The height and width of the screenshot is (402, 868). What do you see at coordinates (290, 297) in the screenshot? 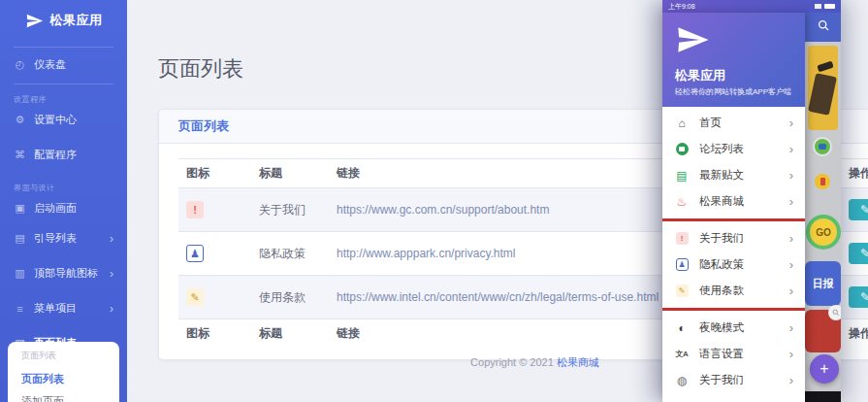
I see `page-title-cell: 使用条款` at bounding box center [290, 297].